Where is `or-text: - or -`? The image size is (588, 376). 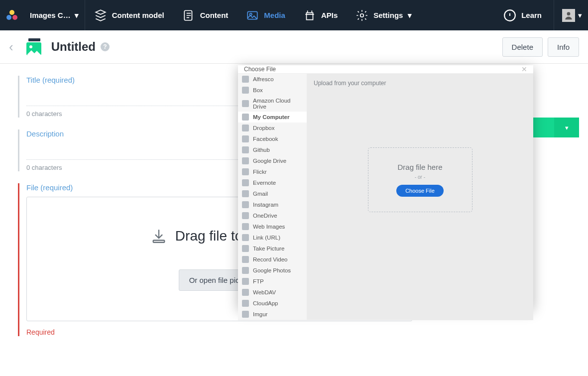
or-text: - or - is located at coordinates (420, 177).